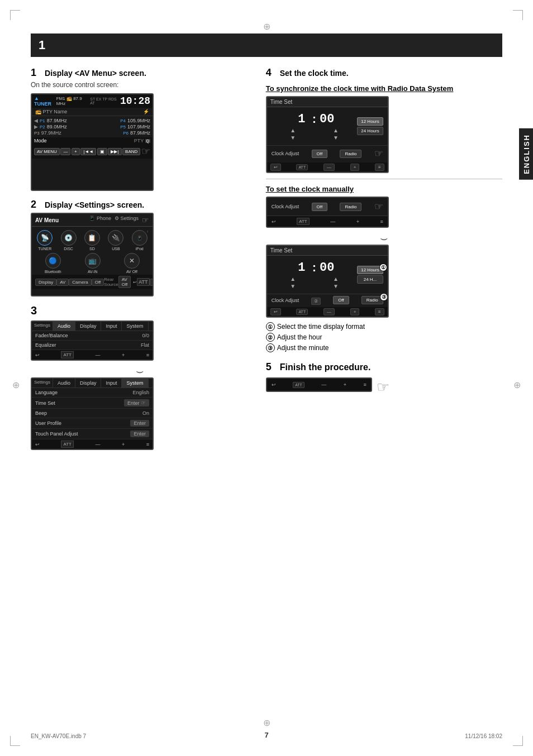  What do you see at coordinates (351, 154) in the screenshot?
I see `radio-btn-1: Radio` at bounding box center [351, 154].